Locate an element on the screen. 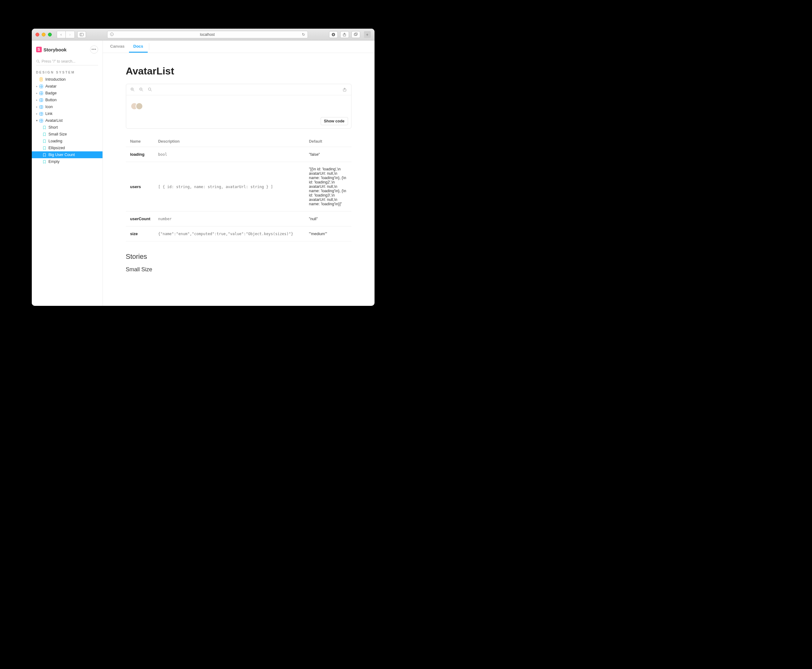 The height and width of the screenshot is (669, 812). preview-toolbar is located at coordinates (239, 89).